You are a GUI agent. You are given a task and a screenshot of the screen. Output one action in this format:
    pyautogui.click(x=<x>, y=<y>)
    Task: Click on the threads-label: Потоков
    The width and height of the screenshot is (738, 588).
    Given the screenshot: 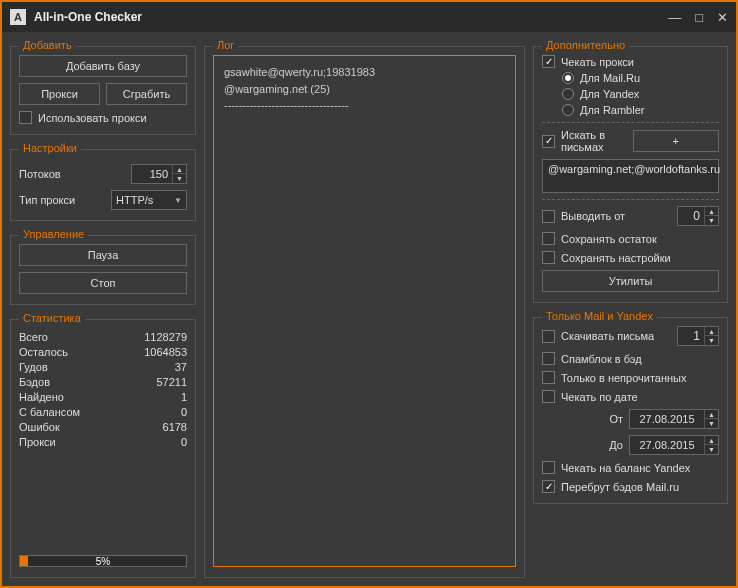 What is the action you would take?
    pyautogui.click(x=40, y=174)
    